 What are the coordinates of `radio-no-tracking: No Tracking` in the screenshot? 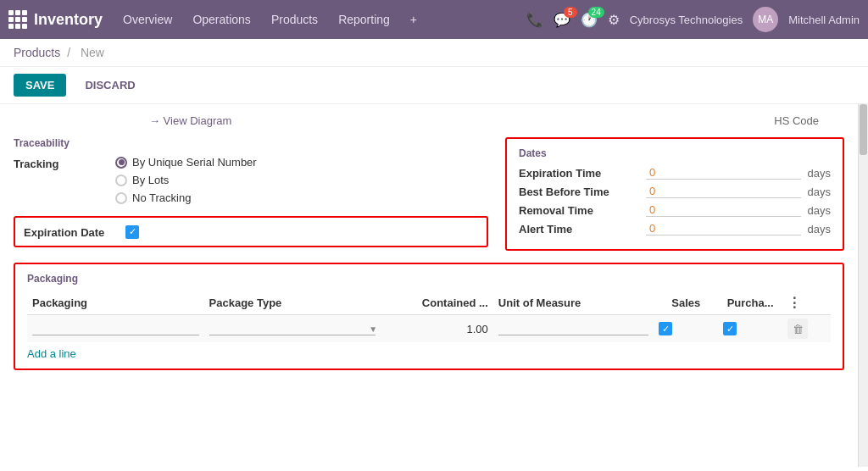 It's located at (186, 198).